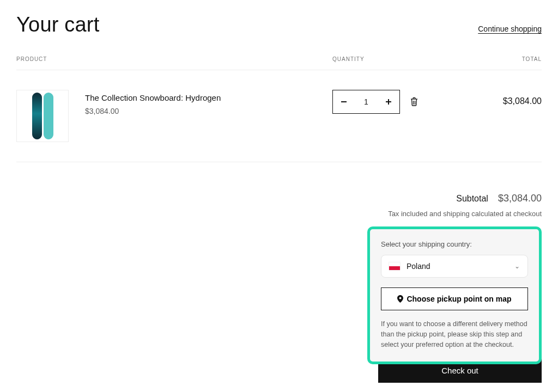 The width and height of the screenshot is (558, 392). What do you see at coordinates (344, 102) in the screenshot?
I see `quantity-decrease-button` at bounding box center [344, 102].